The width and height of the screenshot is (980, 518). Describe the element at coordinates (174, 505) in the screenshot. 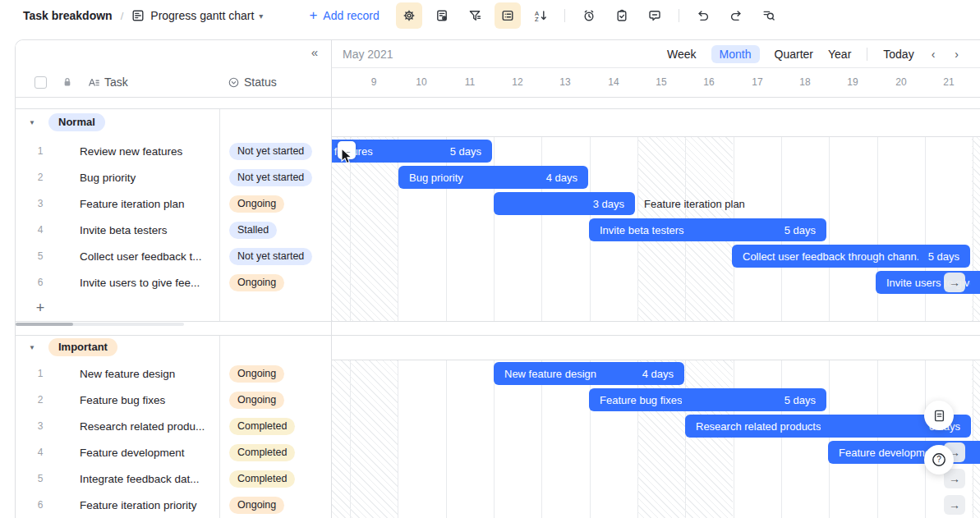

I see `table-row: 6 Feature iteration priority Ongoing` at that location.